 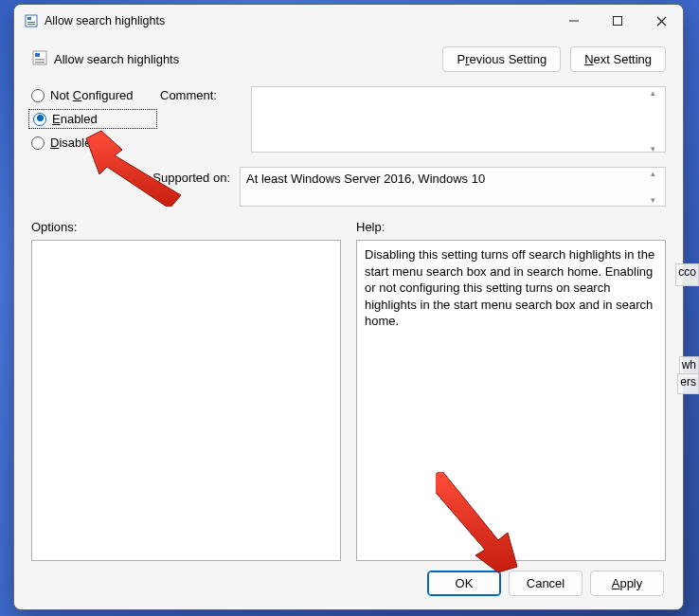 What do you see at coordinates (93, 95) in the screenshot?
I see `radio-not-configured: Not Configured` at bounding box center [93, 95].